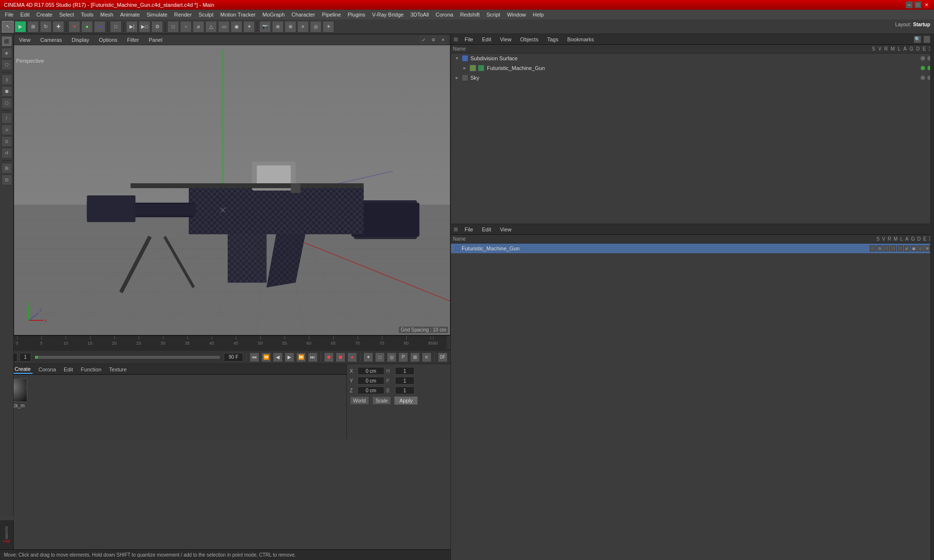 This screenshot has width=934, height=560. What do you see at coordinates (927, 5) in the screenshot?
I see `close-button: ✕` at bounding box center [927, 5].